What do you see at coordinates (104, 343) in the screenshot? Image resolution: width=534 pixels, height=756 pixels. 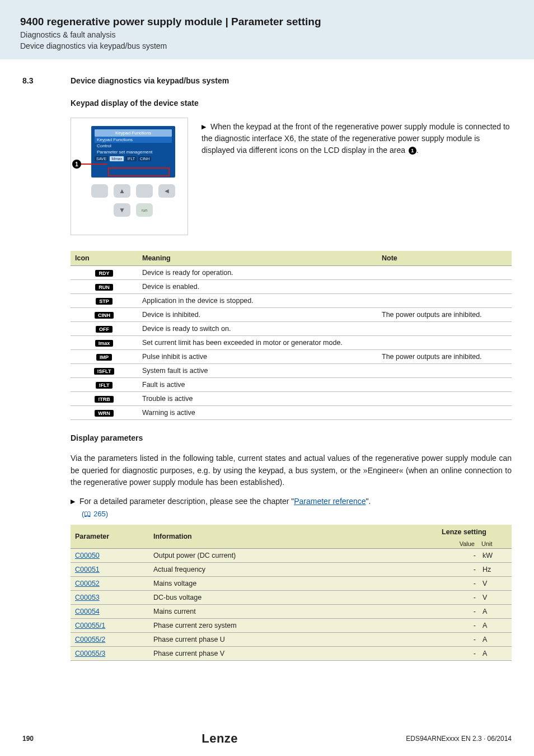 I see `device-state-icon: Imax` at bounding box center [104, 343].